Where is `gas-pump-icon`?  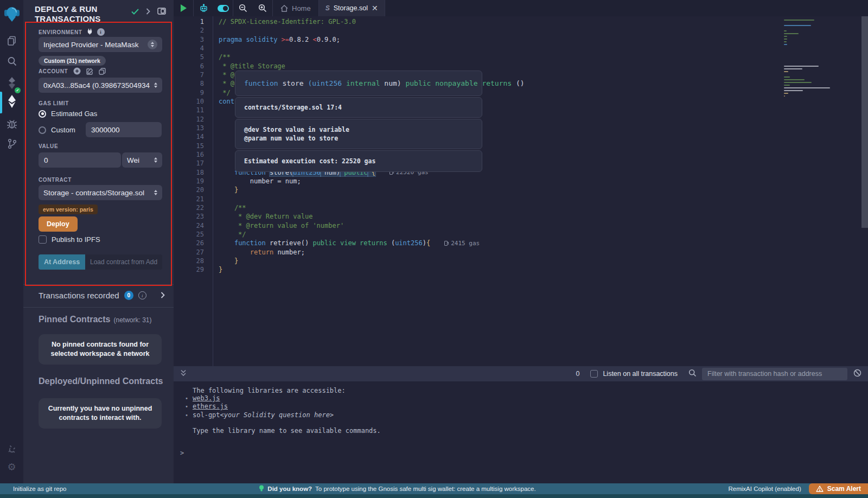
gas-pump-icon is located at coordinates (446, 243).